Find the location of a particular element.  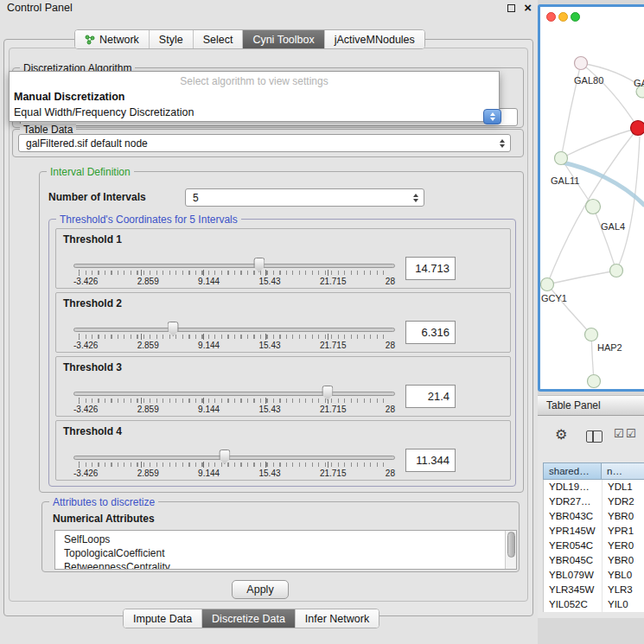

network-node-label: GA is located at coordinates (639, 83).